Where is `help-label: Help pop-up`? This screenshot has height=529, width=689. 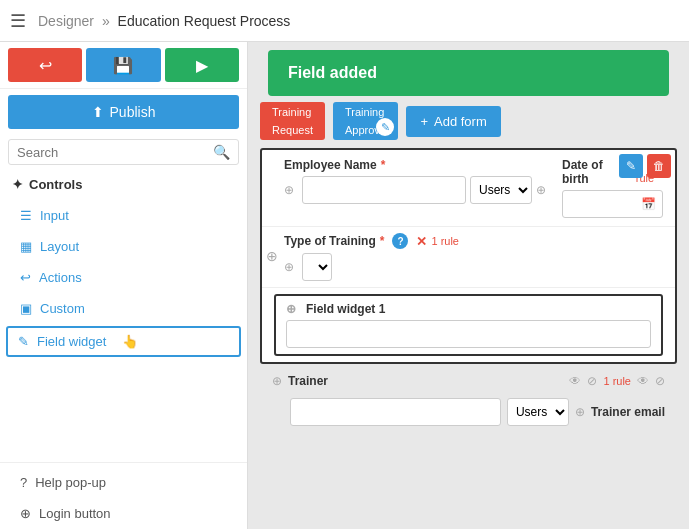 help-label: Help pop-up is located at coordinates (70, 482).